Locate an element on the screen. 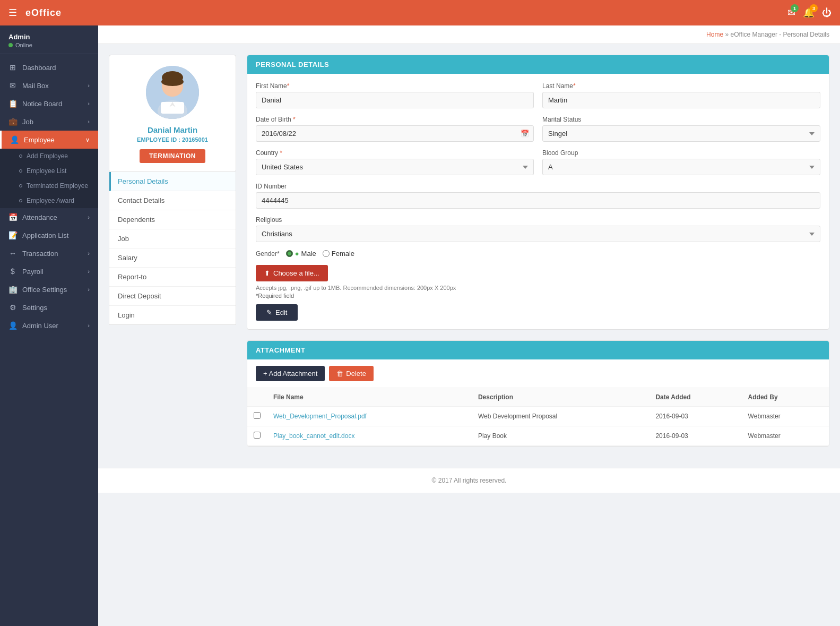 This screenshot has width=840, height=626. termination-button: TERMINATION is located at coordinates (172, 156).